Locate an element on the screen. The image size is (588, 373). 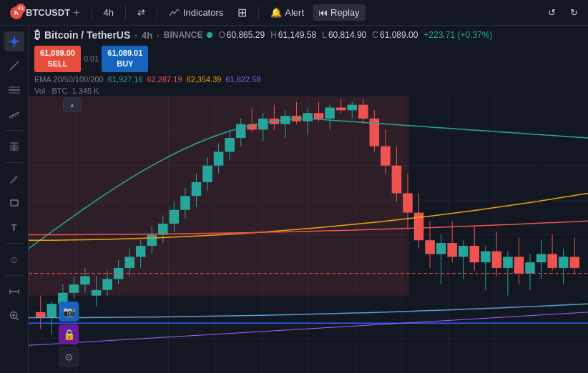
line-tool is located at coordinates (14, 66).